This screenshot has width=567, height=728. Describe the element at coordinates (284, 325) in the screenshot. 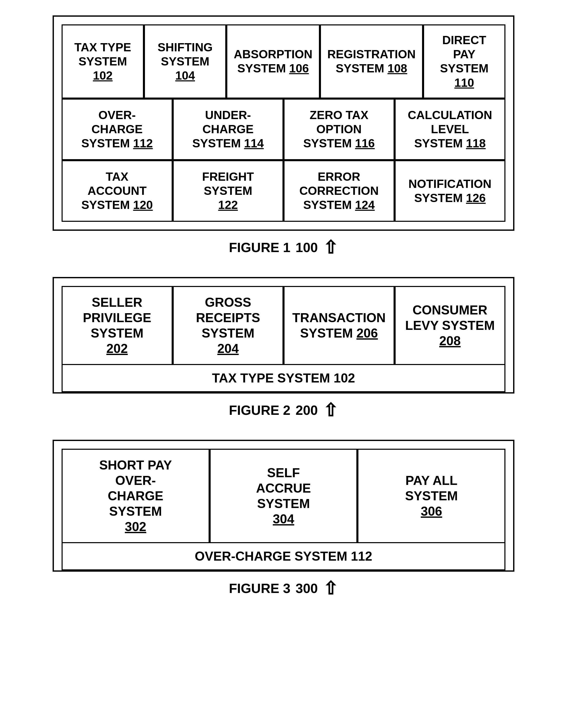

I see `figure2-grid: SELLERPRIVILEGESYSTEM202 GROSSRECEIPTSSY…` at that location.